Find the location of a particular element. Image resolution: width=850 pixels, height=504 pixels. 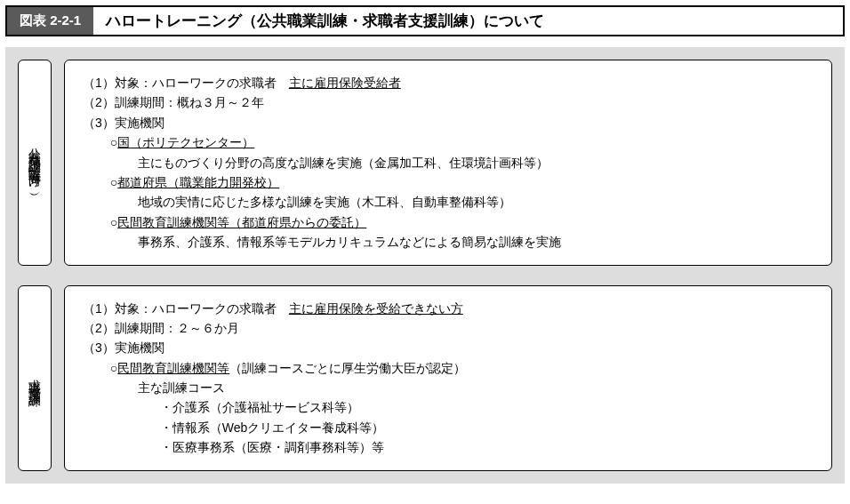

list-item: （2）訓練期間：概ね３月～２年 is located at coordinates (448, 102).